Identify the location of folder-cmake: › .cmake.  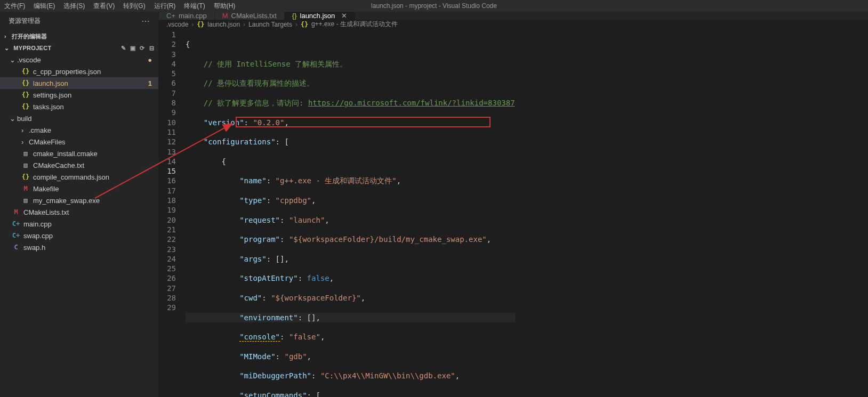
(79, 130).